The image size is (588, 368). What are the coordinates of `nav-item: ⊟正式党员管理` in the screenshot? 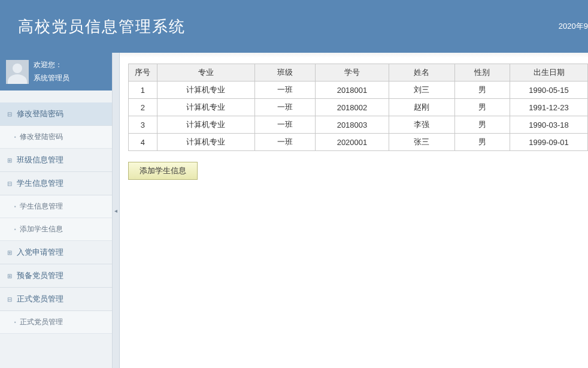 It's located at (56, 300).